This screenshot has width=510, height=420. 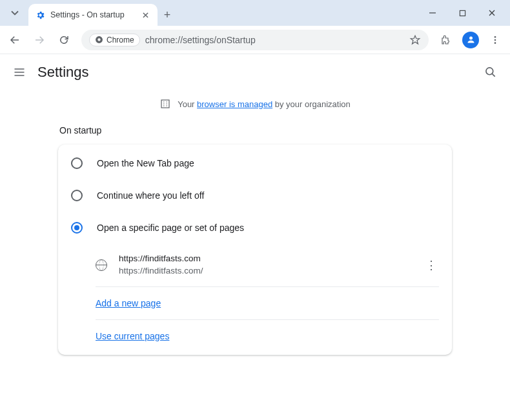 What do you see at coordinates (167, 15) in the screenshot?
I see `new-tab-button: +` at bounding box center [167, 15].